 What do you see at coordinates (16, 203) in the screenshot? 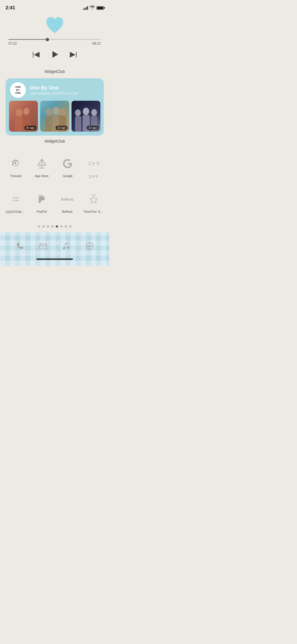
I see `app-item-zozo: ZOZOTOWN ZOZOTOWN フ` at bounding box center [16, 203].